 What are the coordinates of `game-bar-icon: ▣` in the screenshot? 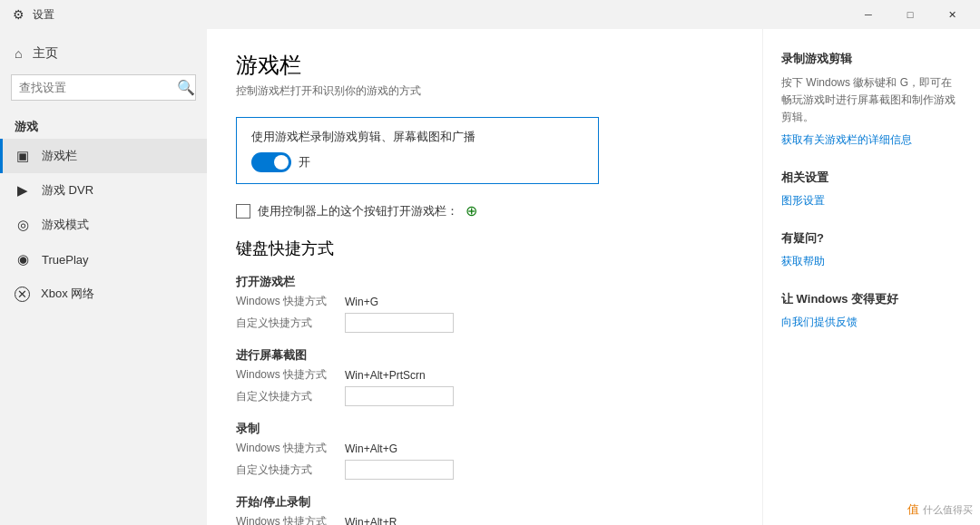 It's located at (23, 156).